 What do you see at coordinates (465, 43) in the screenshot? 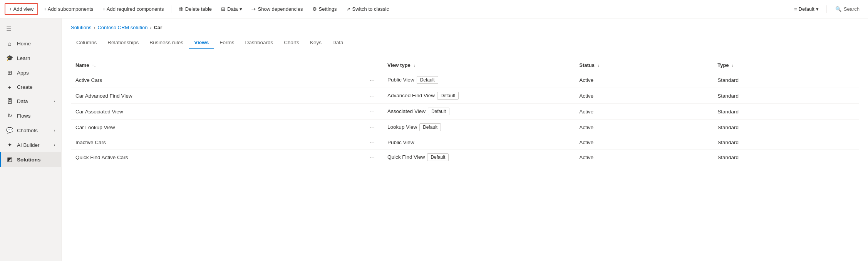
I see `tabs: ColumnsRelationshipsBusiness rulesViewsF…` at bounding box center [465, 43].